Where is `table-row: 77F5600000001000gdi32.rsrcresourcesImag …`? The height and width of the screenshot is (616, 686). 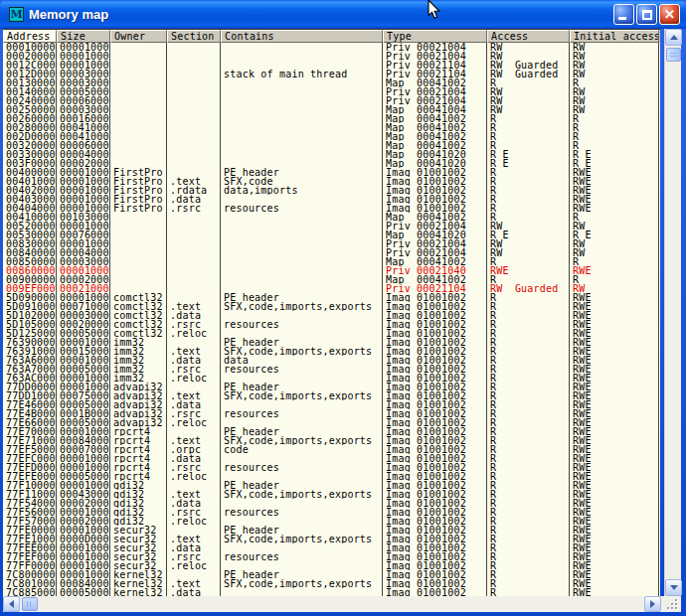 table-row: 77F5600000001000gdi32.rsrcresourcesImag … is located at coordinates (332, 513).